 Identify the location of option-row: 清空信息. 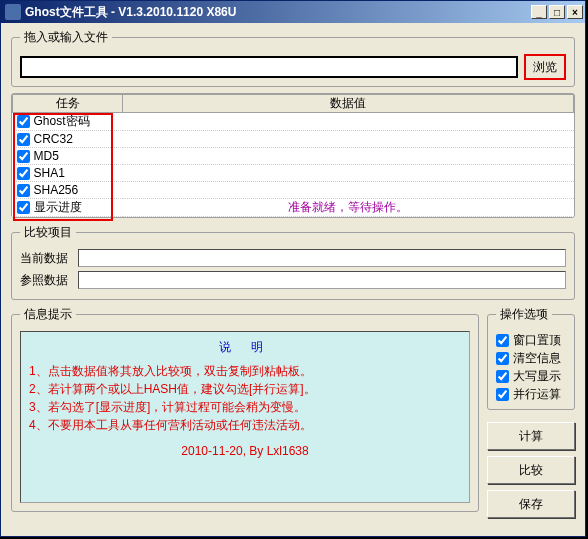
(531, 358).